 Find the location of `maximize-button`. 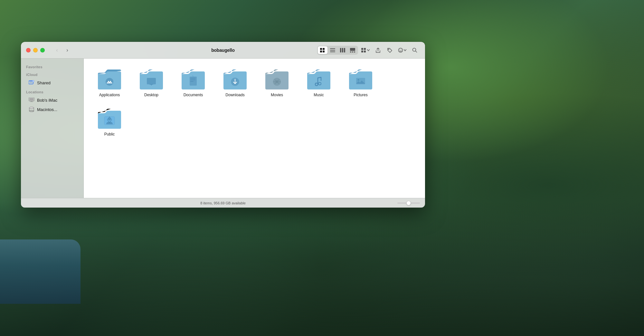

maximize-button is located at coordinates (43, 50).